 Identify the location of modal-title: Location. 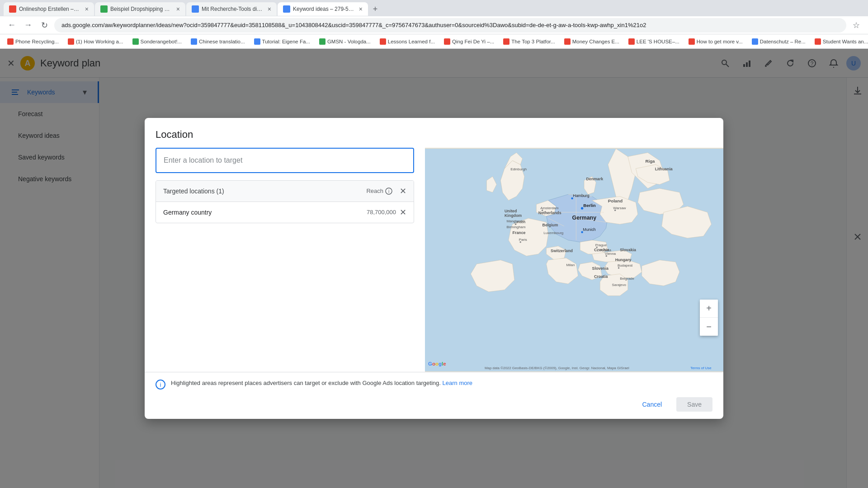
(434, 133).